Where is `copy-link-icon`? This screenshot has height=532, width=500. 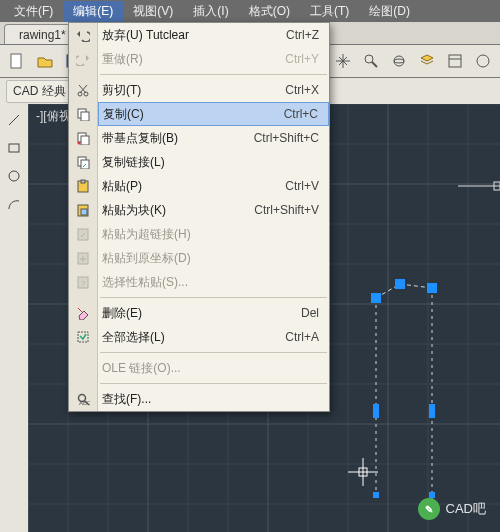
copy-link-icon is located at coordinates (83, 162).